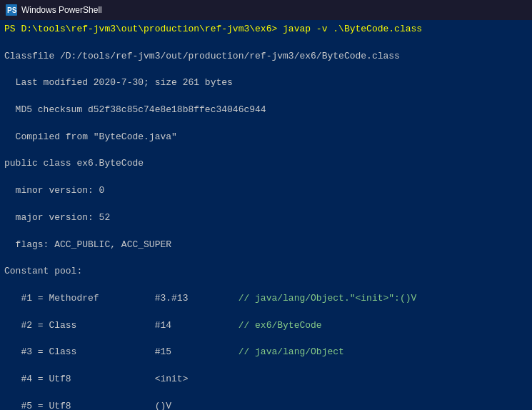  I want to click on terminal-line: flags: ACC_PUBLIC, ACC_SUPER, so click(266, 246).